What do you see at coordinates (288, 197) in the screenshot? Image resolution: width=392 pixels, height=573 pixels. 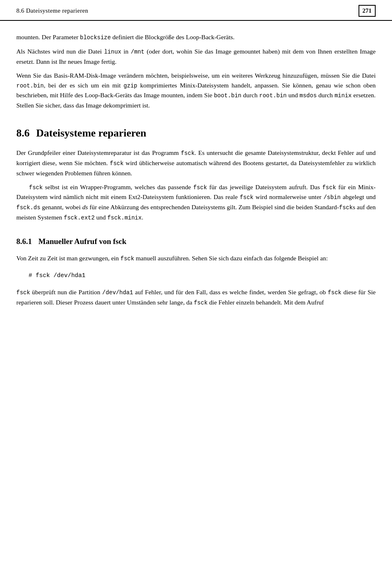 I see `s86-p2-rest4: wird normalerweise unter` at bounding box center [288, 197].